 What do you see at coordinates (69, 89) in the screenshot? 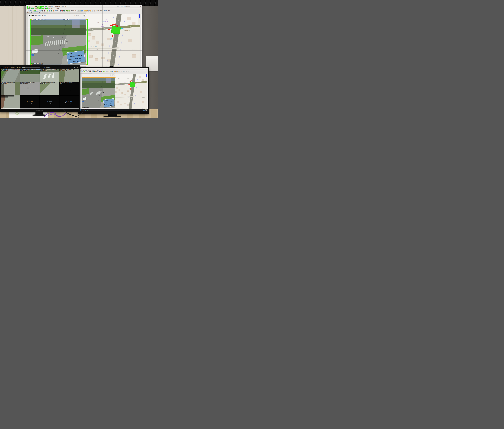
I see `camera-cell-8: ИТС1 Пенза 008 Калинина-Свердлова 2[ 0 x…` at bounding box center [69, 89].